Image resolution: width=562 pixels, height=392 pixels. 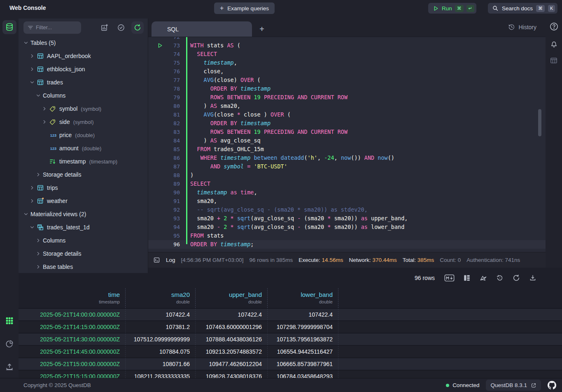 What do you see at coordinates (83, 122) in the screenshot?
I see `tree-item-side: side(symbol)` at bounding box center [83, 122].